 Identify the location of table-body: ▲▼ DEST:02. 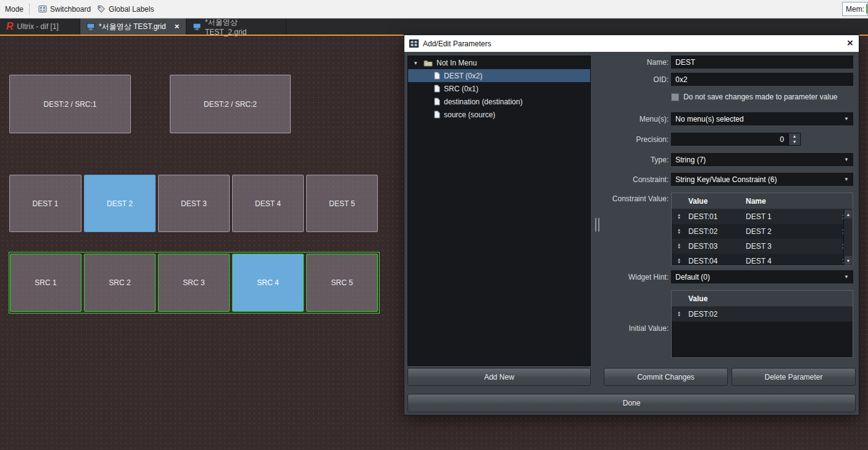
(762, 314).